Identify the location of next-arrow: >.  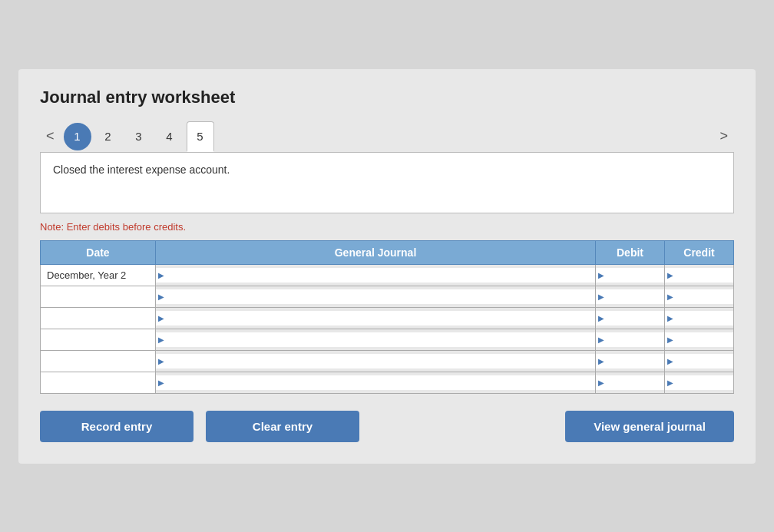
(723, 137).